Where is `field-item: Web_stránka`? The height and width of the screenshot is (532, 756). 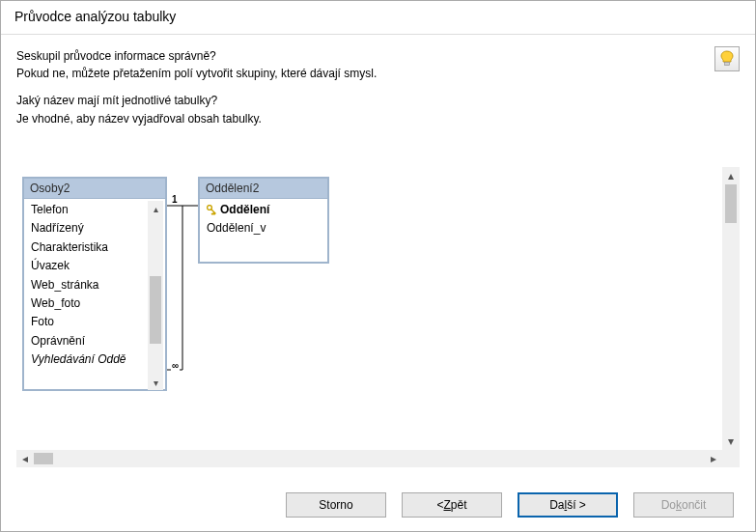 field-item: Web_stránka is located at coordinates (86, 286).